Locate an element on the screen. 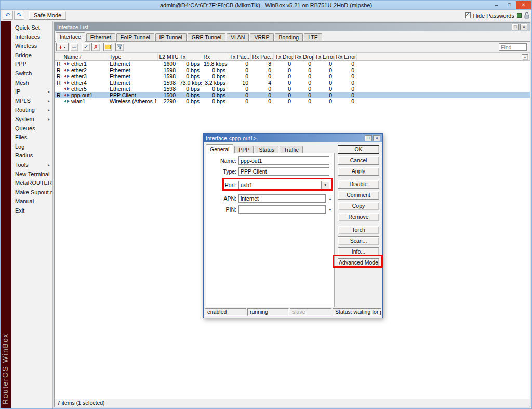 The height and width of the screenshot is (409, 532). interface-list-title: Interface List is located at coordinates (284, 27).